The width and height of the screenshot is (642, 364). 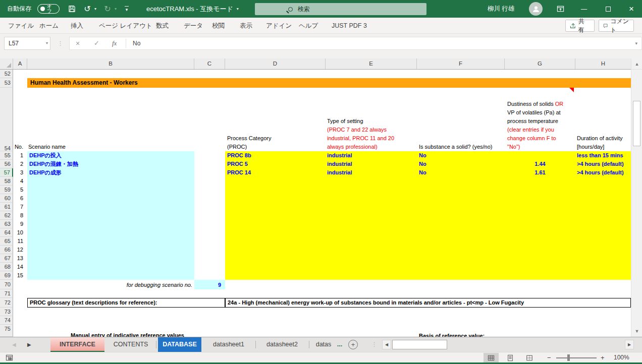 What do you see at coordinates (27, 43) in the screenshot?
I see `name-box: L57 ▾` at bounding box center [27, 43].